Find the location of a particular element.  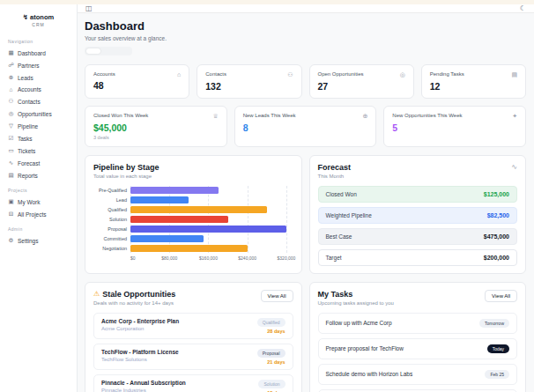

stat-card-contacts: Contacts ⚇ 132 is located at coordinates (248, 81).